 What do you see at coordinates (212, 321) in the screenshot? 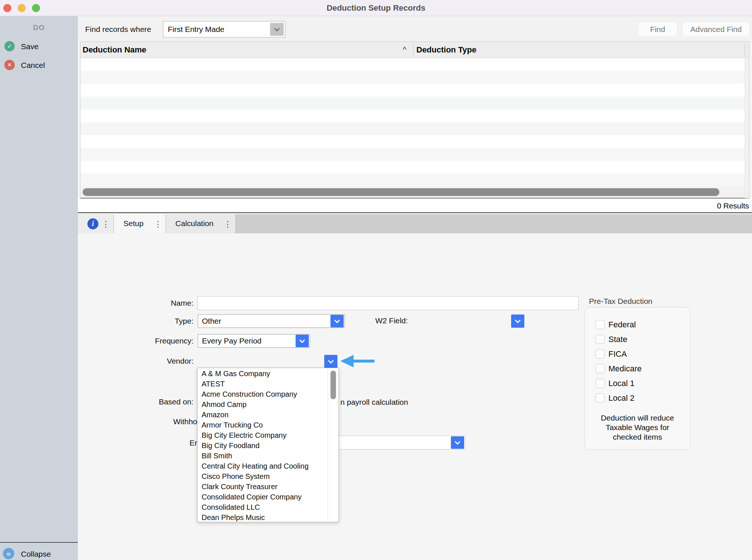
I see `type-selected-value: Other` at bounding box center [212, 321].